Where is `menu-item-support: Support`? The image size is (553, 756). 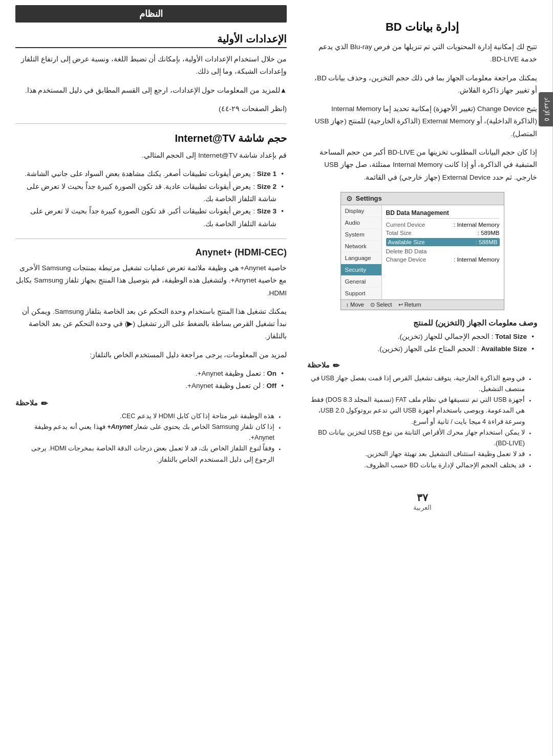 menu-item-support: Support is located at coordinates (361, 294).